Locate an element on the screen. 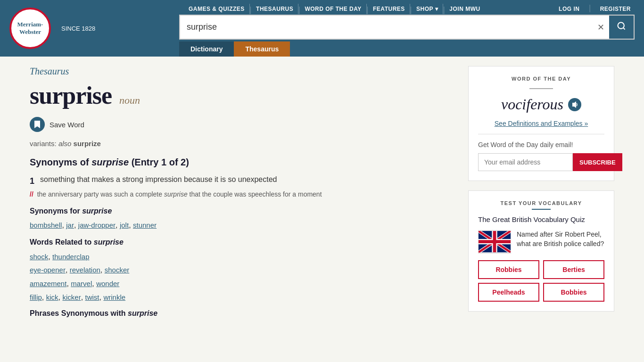 Image resolution: width=644 pixels, height=362 pixels. logo: Merriam- Webster is located at coordinates (30, 28).